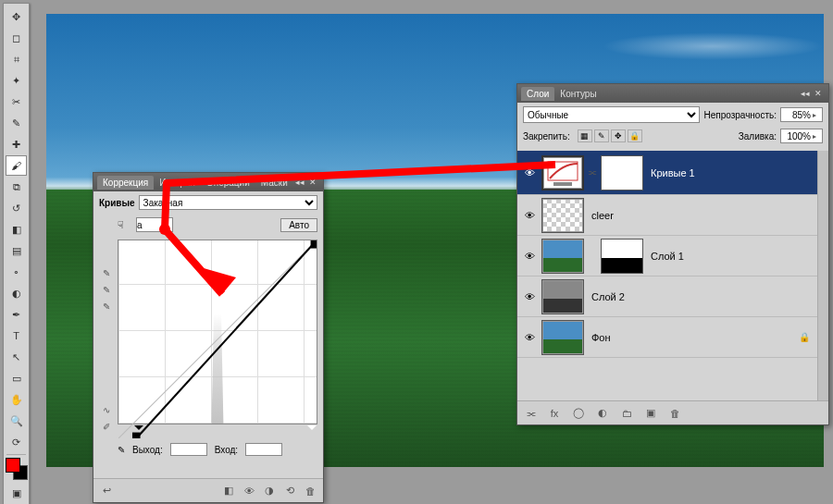 This screenshot has width=833, height=504. What do you see at coordinates (106, 491) in the screenshot?
I see `return-to-layer-icon: ↩` at bounding box center [106, 491].